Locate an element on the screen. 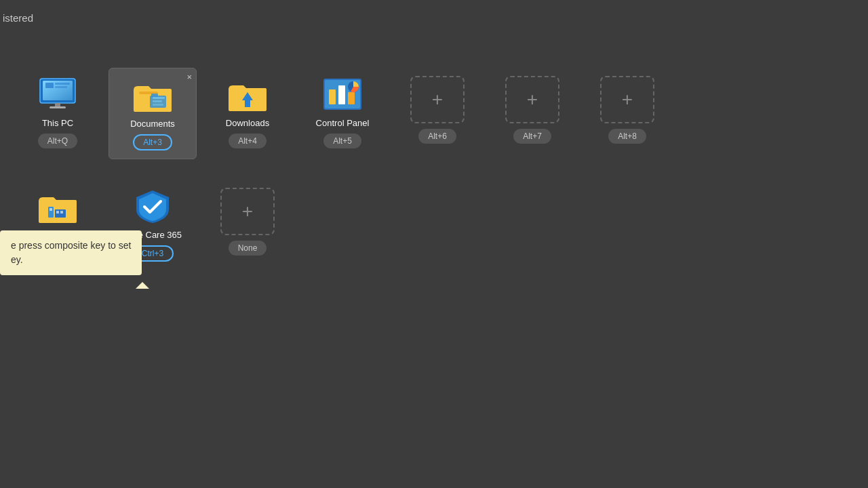  app-item-this-pc: This PC Alt+Q is located at coordinates (58, 113).